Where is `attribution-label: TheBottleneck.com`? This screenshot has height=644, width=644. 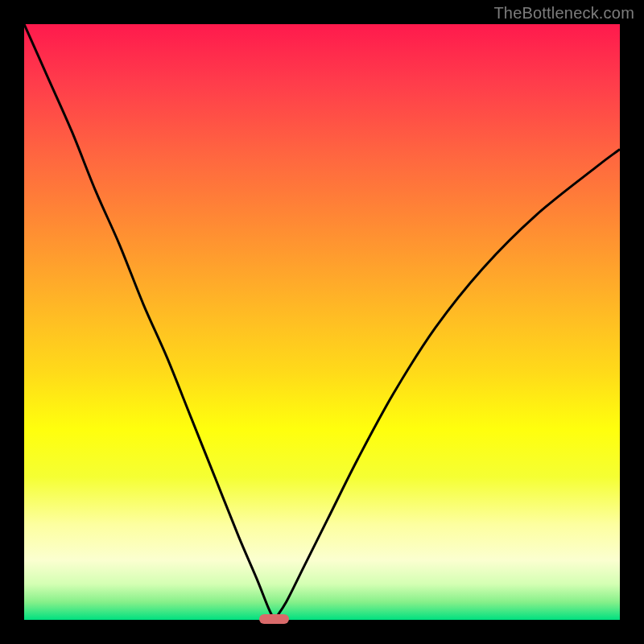 attribution-label: TheBottleneck.com is located at coordinates (564, 13).